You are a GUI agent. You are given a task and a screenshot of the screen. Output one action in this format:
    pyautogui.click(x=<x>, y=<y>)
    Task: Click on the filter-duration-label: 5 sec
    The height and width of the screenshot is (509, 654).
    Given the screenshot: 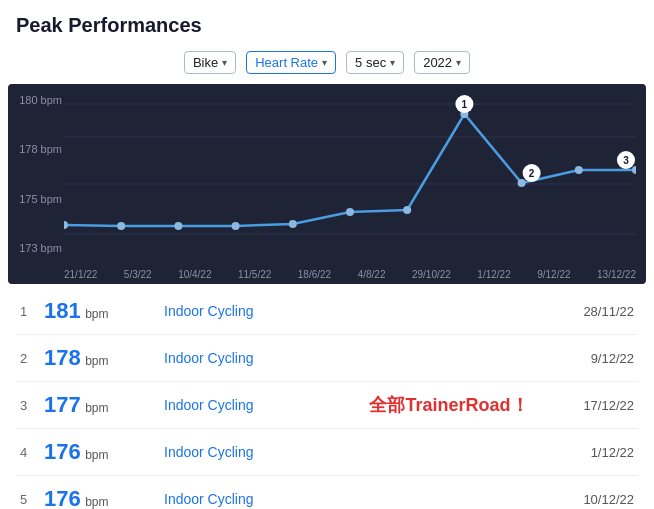 What is the action you would take?
    pyautogui.click(x=370, y=62)
    